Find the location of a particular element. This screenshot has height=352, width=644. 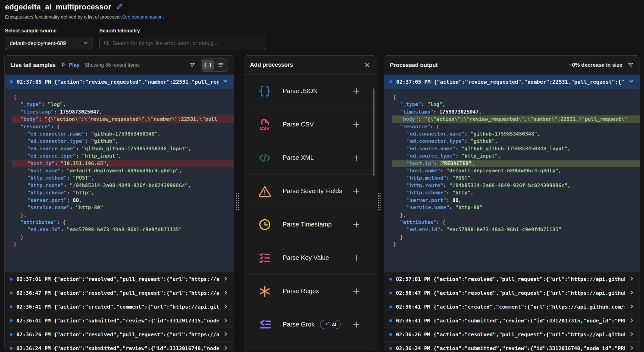

csv-file-icon: CSV is located at coordinates (265, 125).